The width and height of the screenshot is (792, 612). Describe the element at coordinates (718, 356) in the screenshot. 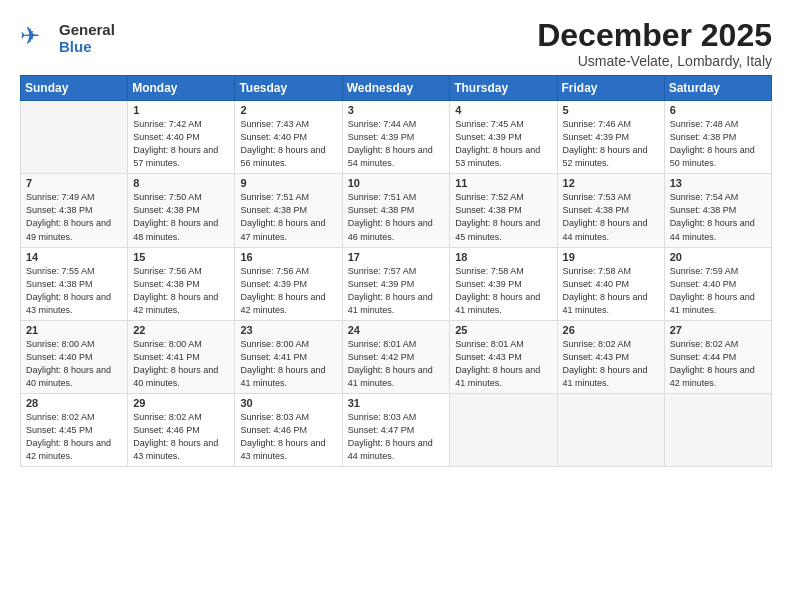

I see `table-row: 27Sunrise: 8:02 AMSunset: 4:44 PMDayligh…` at that location.